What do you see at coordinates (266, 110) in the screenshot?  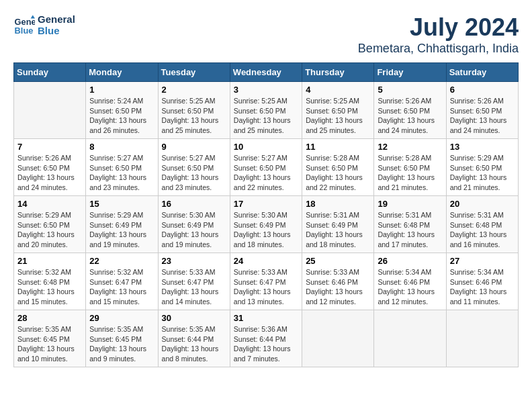 I see `week-row-1: 1Sunrise: 5:24 AMSunset: 6:50 PMDaylight…` at bounding box center [266, 110].